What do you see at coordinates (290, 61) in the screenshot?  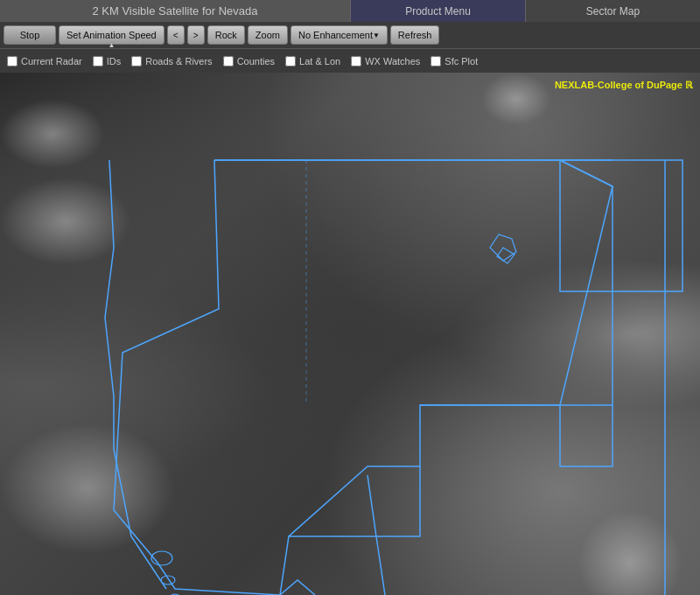 I see `checkbox-cb-latlon` at bounding box center [290, 61].